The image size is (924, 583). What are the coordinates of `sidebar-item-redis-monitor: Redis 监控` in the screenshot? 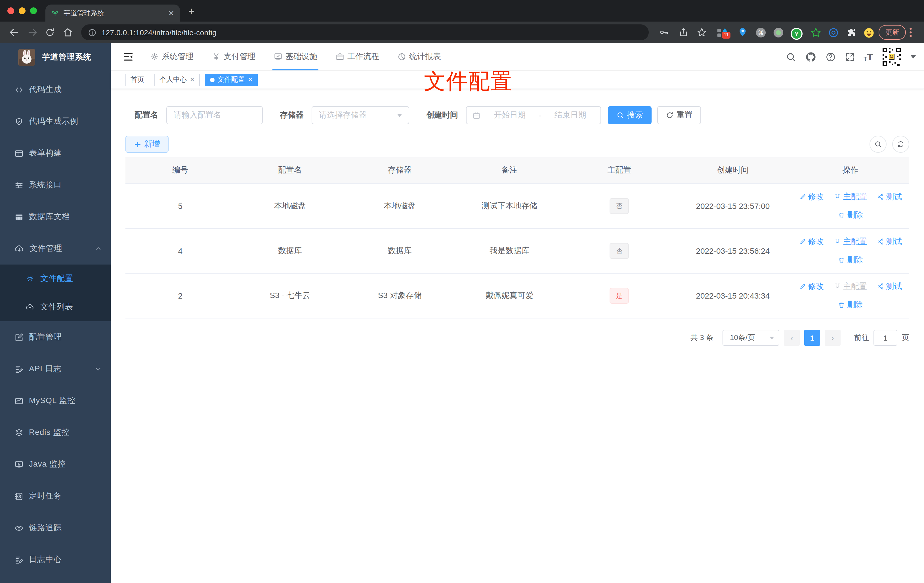 It's located at (55, 433).